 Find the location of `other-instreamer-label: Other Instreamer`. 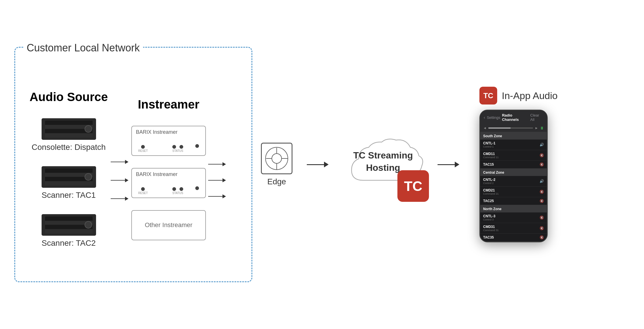

other-instreamer-label: Other Instreamer is located at coordinates (169, 225).